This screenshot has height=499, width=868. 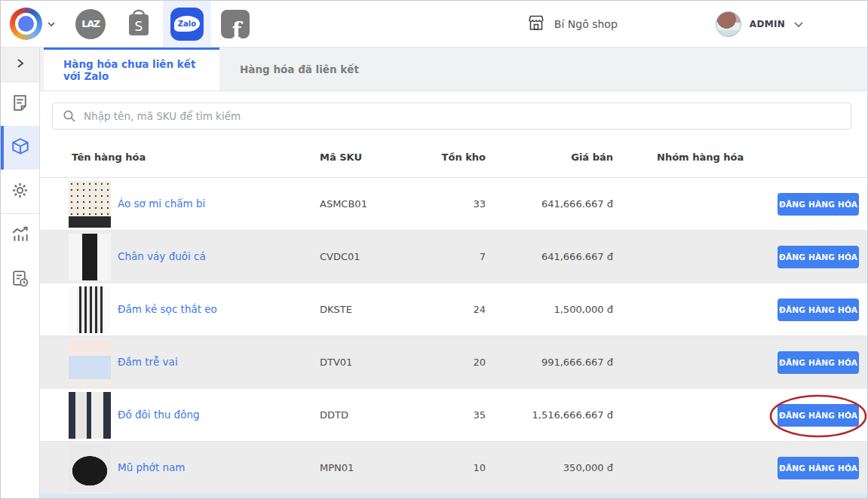 I want to click on facebook-icon: f, so click(x=235, y=24).